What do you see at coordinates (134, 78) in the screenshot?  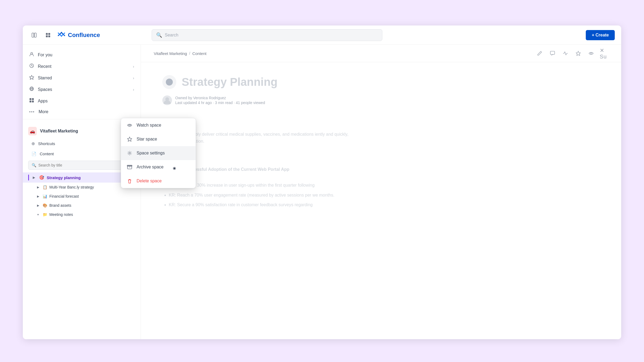 I see `starred-chevron: ›` at bounding box center [134, 78].